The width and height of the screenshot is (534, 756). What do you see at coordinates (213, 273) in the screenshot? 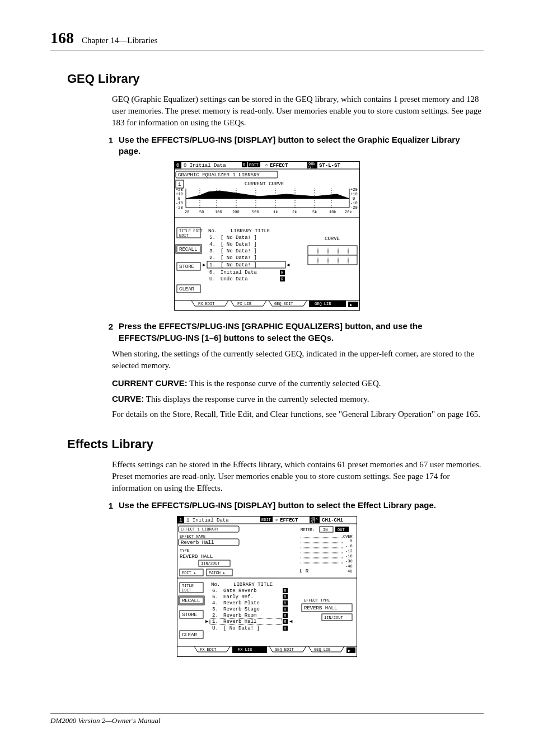
I see `svg-text: 0.` at bounding box center [213, 273].